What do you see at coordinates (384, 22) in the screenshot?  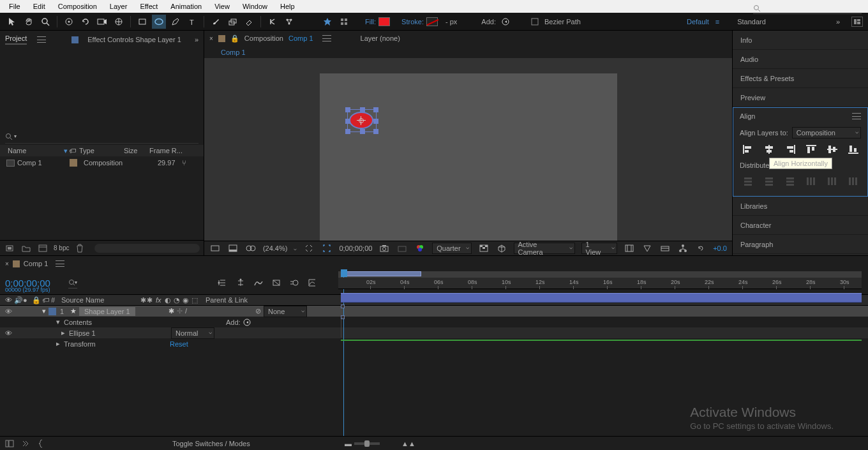 I see `fill-swatch` at bounding box center [384, 22].